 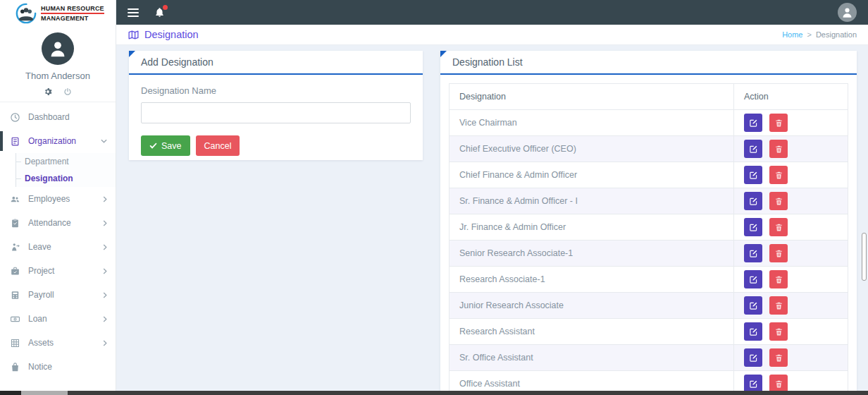 What do you see at coordinates (592, 358) in the screenshot?
I see `designation-name-cell: Sr. Office Assistant` at bounding box center [592, 358].